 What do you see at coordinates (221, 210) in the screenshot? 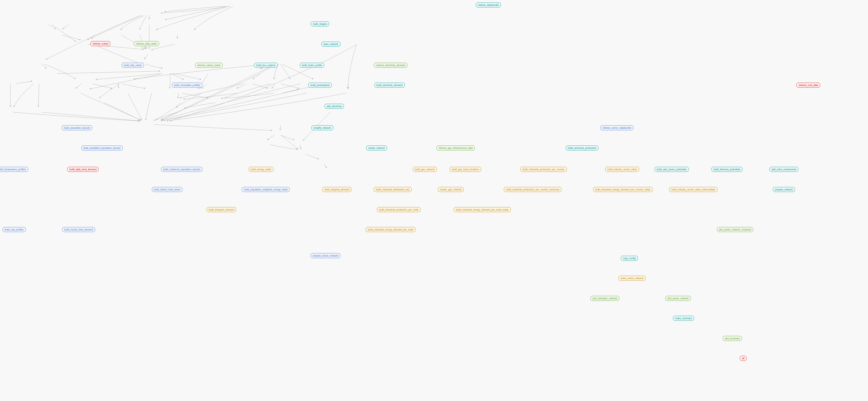
I see `node-build_transport_demand: build_transport_demand` at bounding box center [221, 210].